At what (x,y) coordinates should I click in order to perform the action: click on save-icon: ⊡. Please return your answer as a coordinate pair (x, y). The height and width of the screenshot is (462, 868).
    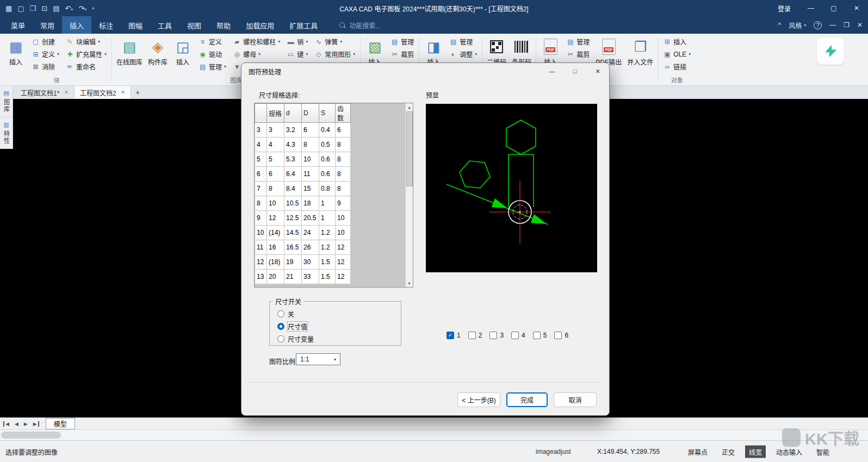
    Looking at the image, I should click on (45, 9).